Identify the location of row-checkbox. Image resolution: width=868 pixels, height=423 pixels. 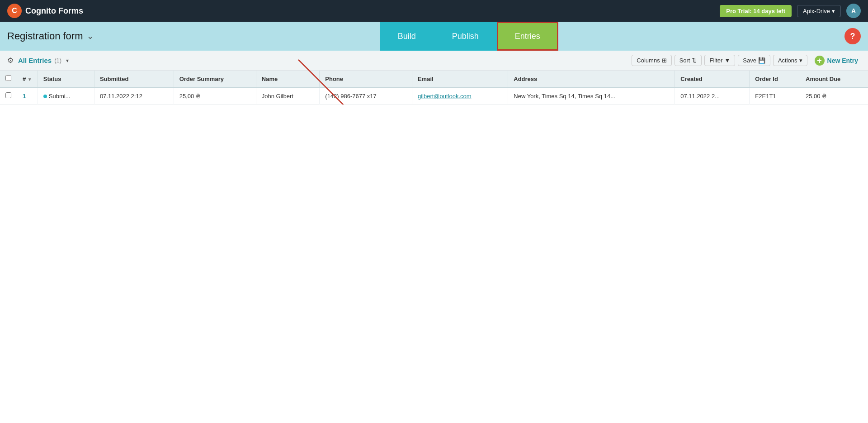
(9, 96).